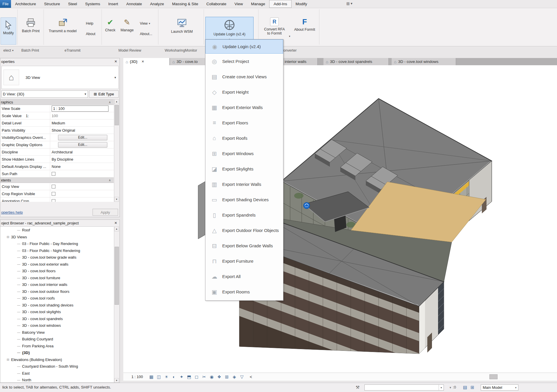  I want to click on tree-item: —03 - Floor Public - Night Rendering, so click(57, 251).